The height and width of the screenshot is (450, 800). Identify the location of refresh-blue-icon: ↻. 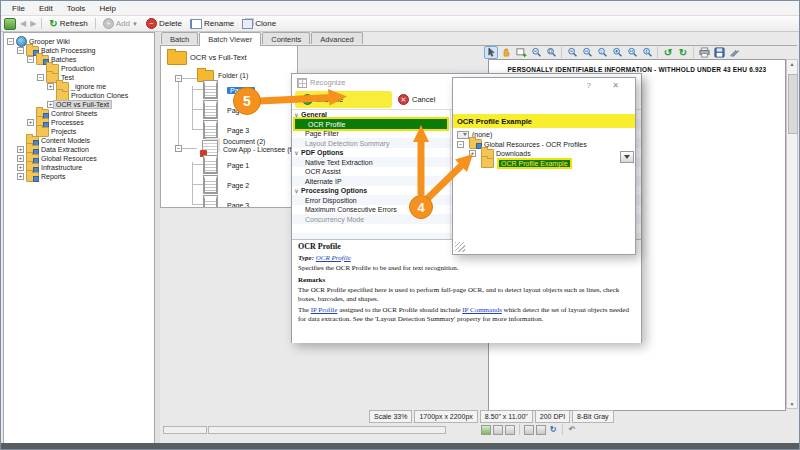
(553, 430).